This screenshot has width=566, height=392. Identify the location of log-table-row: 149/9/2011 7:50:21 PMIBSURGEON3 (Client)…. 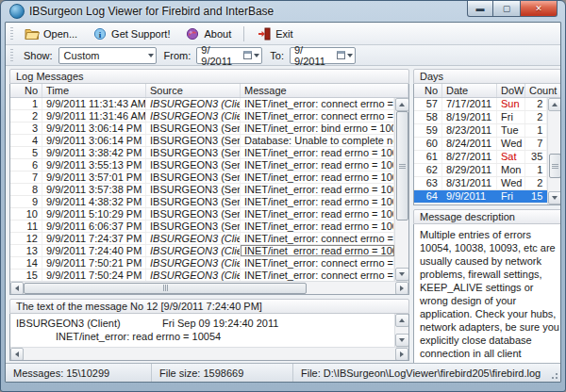
(202, 264).